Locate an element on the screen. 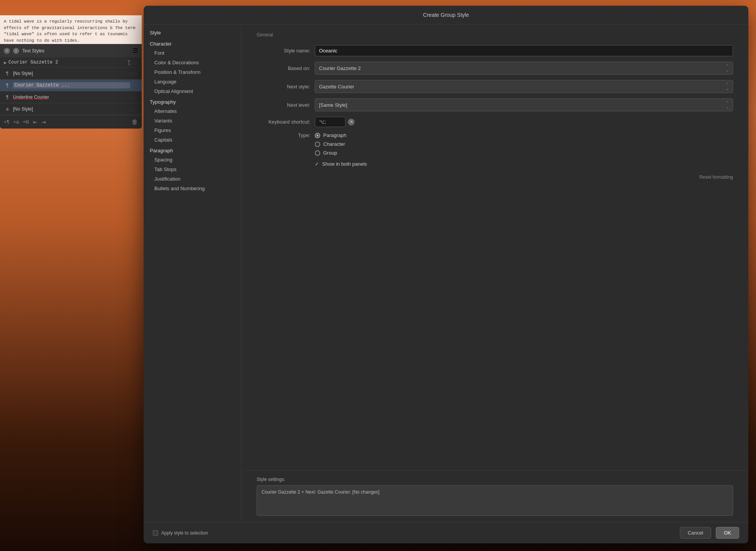 Image resolution: width=756 pixels, height=551 pixels. keyboard-shortcut-row: Keyboard shortcut: ✕ is located at coordinates (495, 122).